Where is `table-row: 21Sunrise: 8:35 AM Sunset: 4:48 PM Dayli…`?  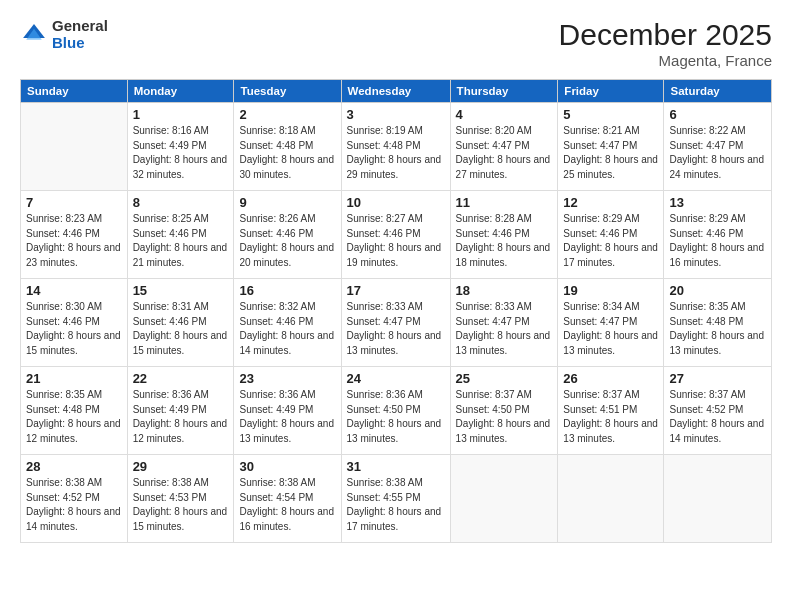
table-row: 21Sunrise: 8:35 AM Sunset: 4:48 PM Dayli… is located at coordinates (74, 411).